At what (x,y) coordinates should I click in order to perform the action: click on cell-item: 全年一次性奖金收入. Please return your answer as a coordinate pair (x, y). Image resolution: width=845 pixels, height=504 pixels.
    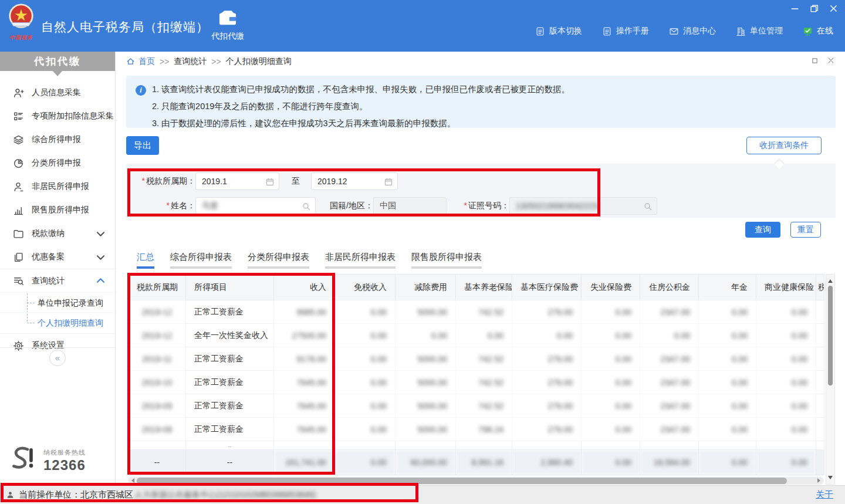
    Looking at the image, I should click on (230, 336).